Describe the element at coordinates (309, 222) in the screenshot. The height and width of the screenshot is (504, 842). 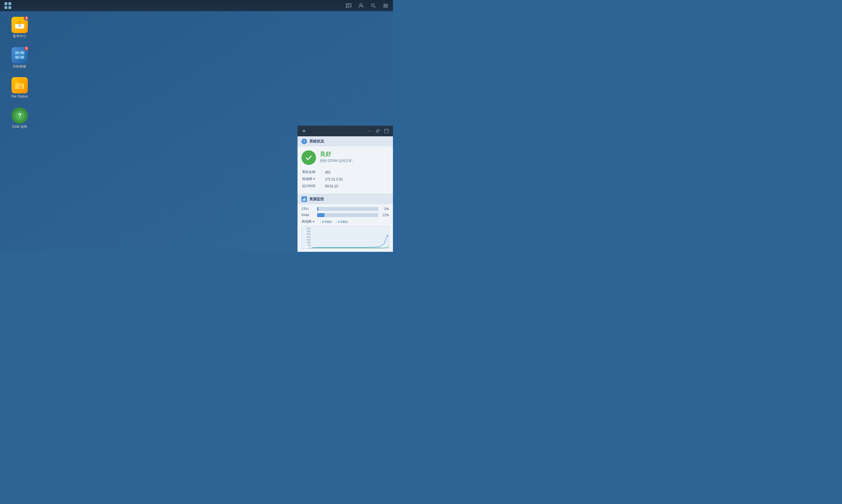
I see `network-label: 局域网` at that location.